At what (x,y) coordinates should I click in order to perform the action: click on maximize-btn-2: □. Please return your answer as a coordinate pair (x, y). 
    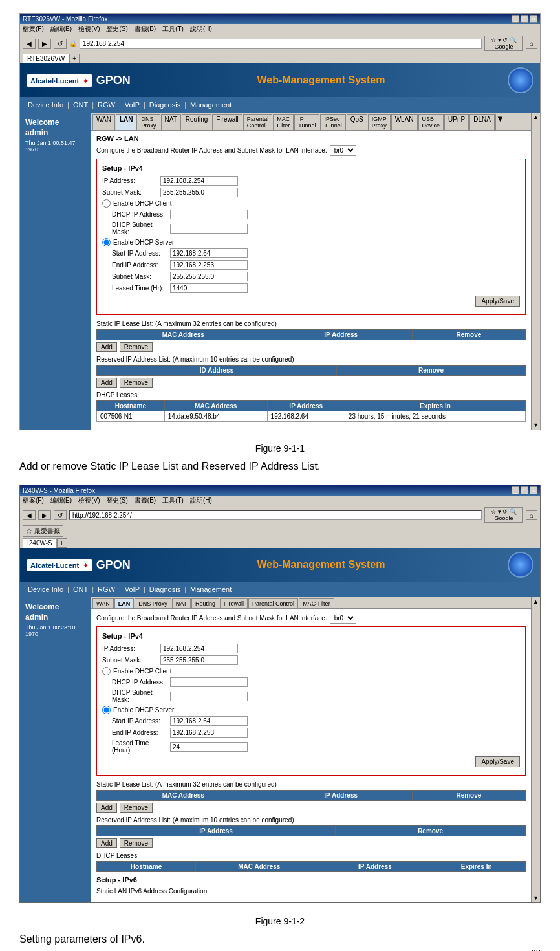
    Looking at the image, I should click on (524, 490).